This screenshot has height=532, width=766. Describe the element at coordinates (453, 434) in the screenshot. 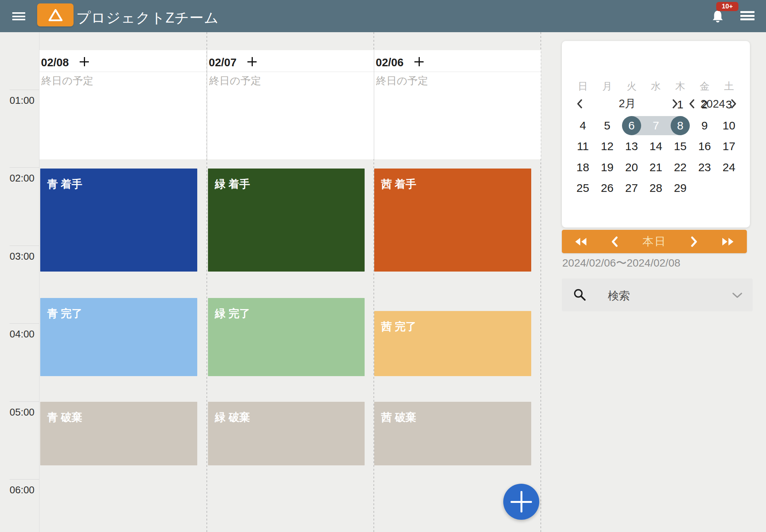

I see `event-red-discard: 茜 破棄` at that location.